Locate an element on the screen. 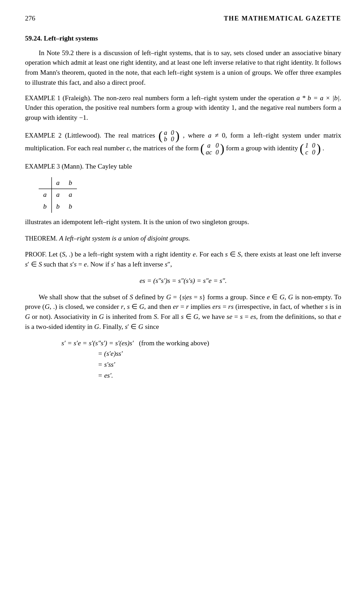  example-2-text-middle: form a group with identity is located at coordinates (263, 148).